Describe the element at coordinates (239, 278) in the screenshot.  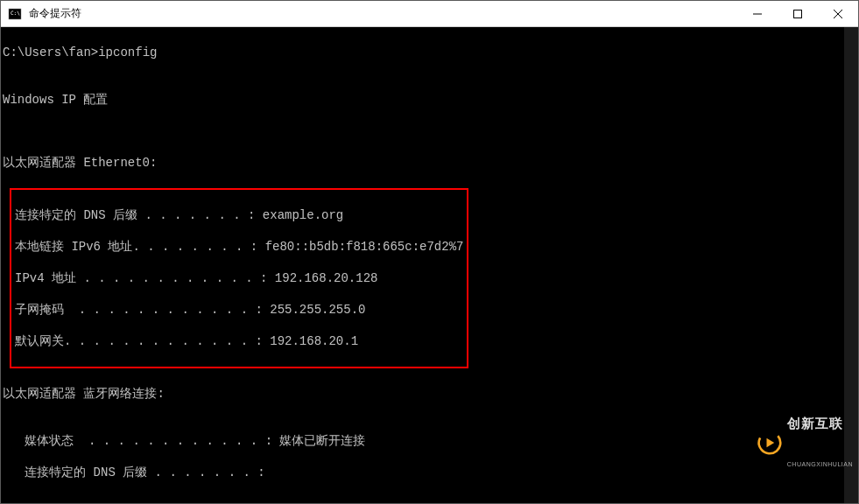
I see `output-line: IPv4 地址 . . . . . . . . . . . . : 192.16…` at that location.